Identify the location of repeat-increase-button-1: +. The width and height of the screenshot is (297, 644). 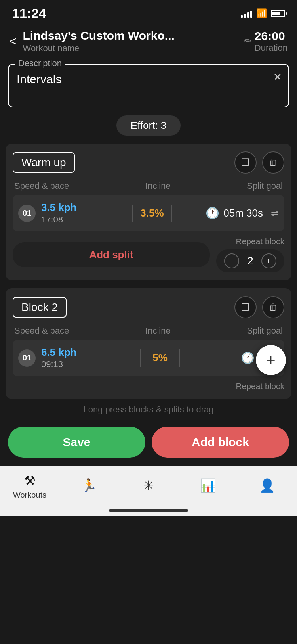
(269, 261).